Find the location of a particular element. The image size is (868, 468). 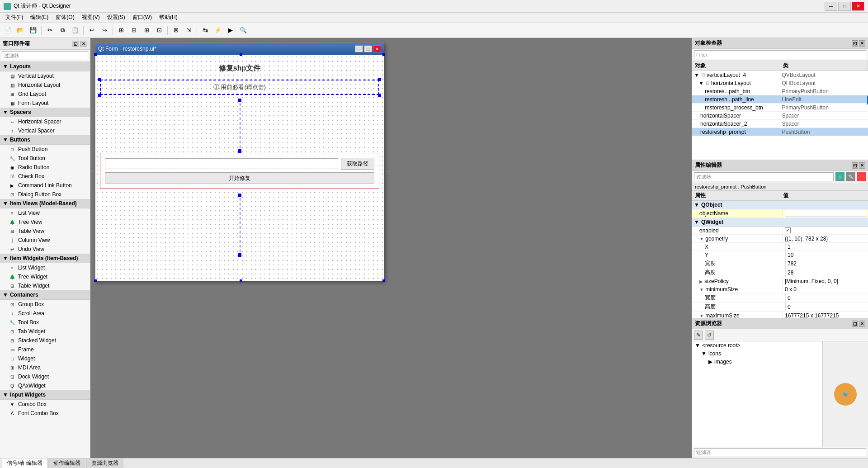

prop-row-y: Y 10 is located at coordinates (780, 255).